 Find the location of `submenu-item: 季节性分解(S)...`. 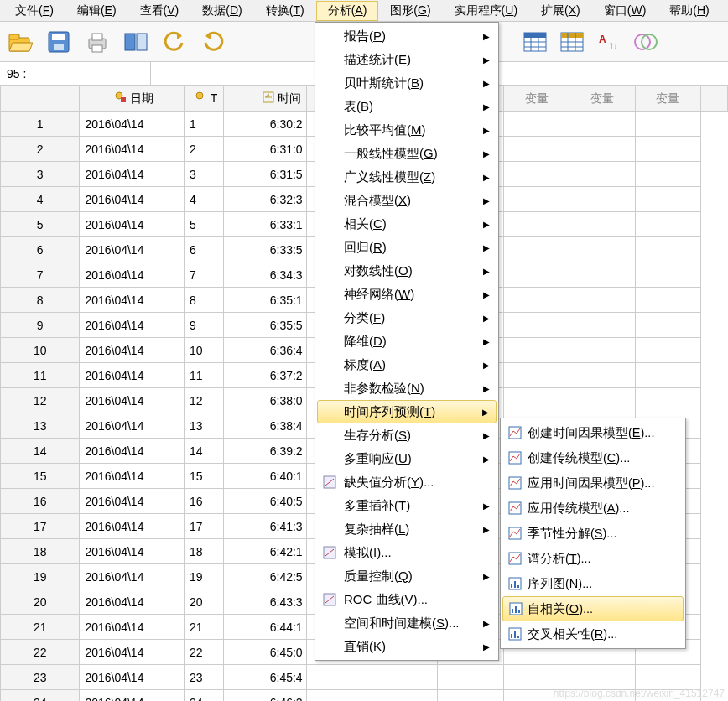

submenu-item: 季节性分解(S)... is located at coordinates (593, 533).